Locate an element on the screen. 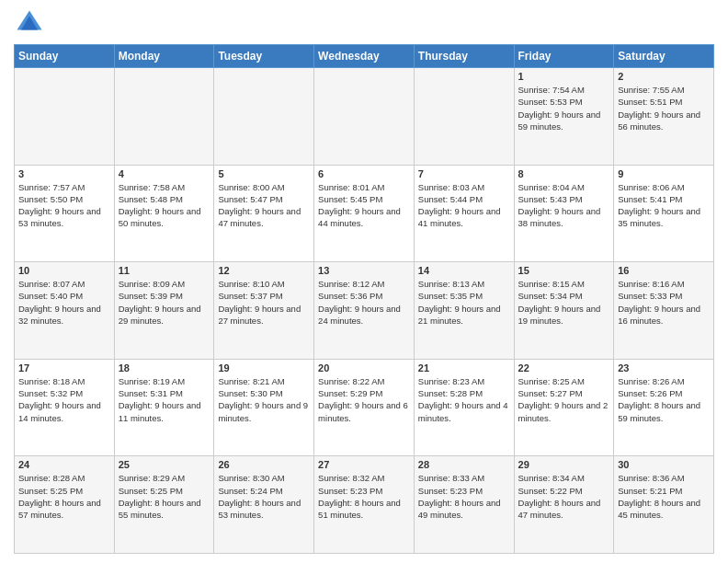 Image resolution: width=728 pixels, height=563 pixels. day-info: Sunrise: 8:33 AMSunset: 5:23 PMDaylight:… is located at coordinates (464, 497).